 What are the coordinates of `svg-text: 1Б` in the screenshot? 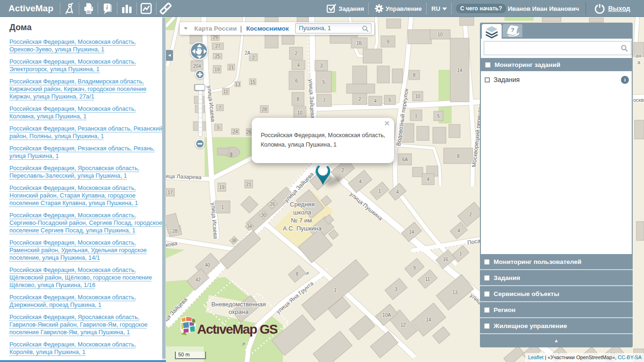 It's located at (359, 43).